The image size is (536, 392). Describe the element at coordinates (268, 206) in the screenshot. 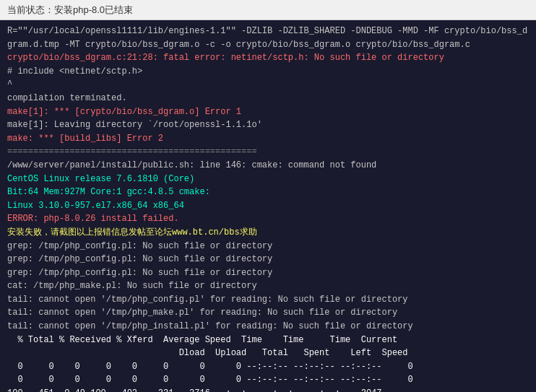

I see `terminal-line: Linux 3.10.0-957.el7.x86_64 x86_64` at that location.